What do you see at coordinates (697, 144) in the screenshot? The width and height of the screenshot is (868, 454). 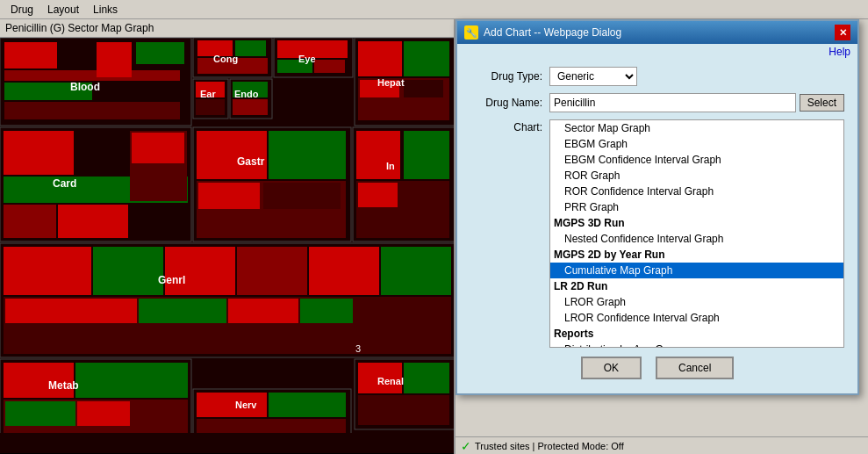 I see `list-item-ebgm: EBGM Graph` at bounding box center [697, 144].